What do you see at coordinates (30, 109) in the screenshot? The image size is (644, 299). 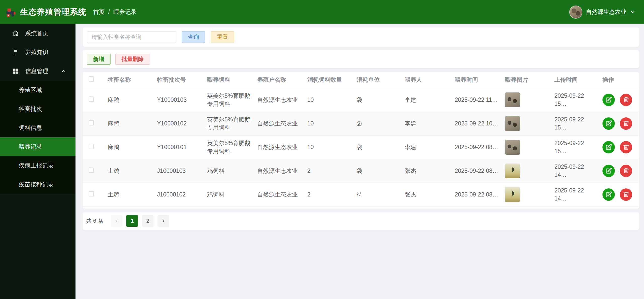 I see `sidebar-item-label: 牲畜批次` at bounding box center [30, 109].